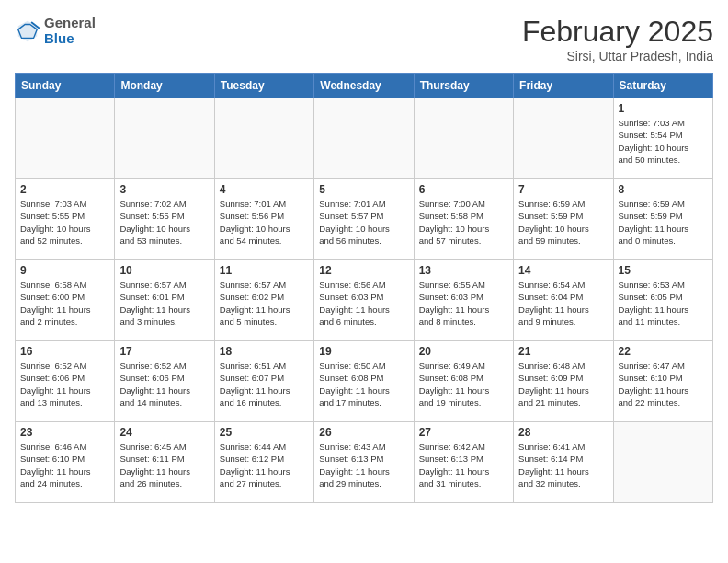 The height and width of the screenshot is (563, 728). Describe the element at coordinates (70, 22) in the screenshot. I see `logo-general: General` at that location.